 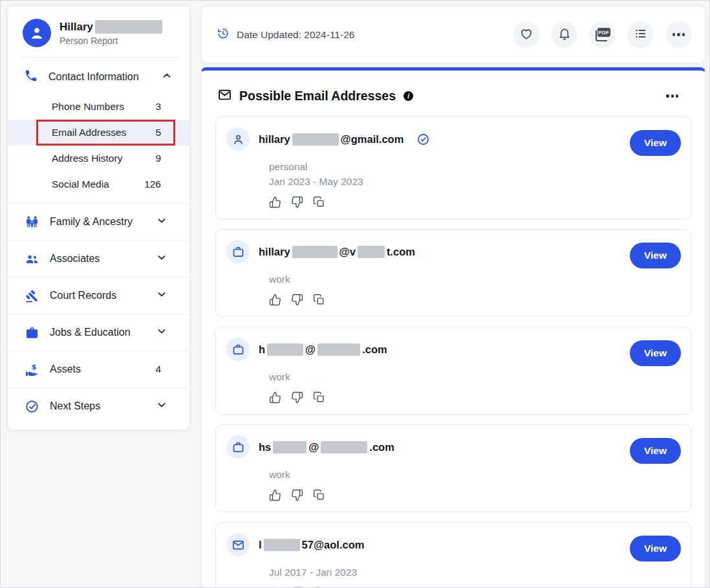 What do you see at coordinates (312, 545) in the screenshot?
I see `email-address: l57@aol.com` at bounding box center [312, 545].